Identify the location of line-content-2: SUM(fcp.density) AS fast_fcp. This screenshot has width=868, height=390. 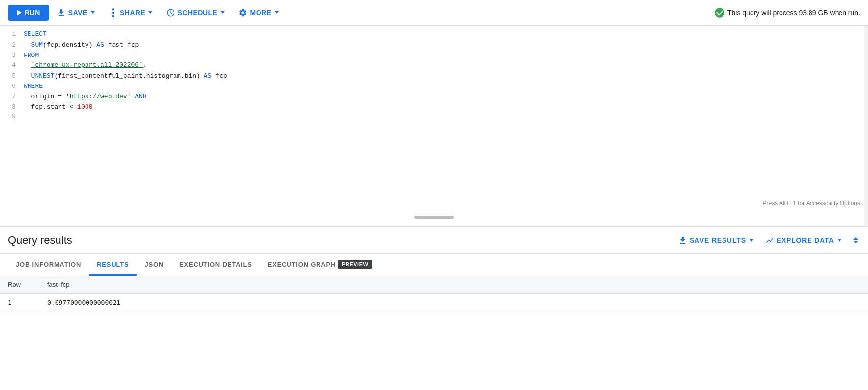
(446, 45).